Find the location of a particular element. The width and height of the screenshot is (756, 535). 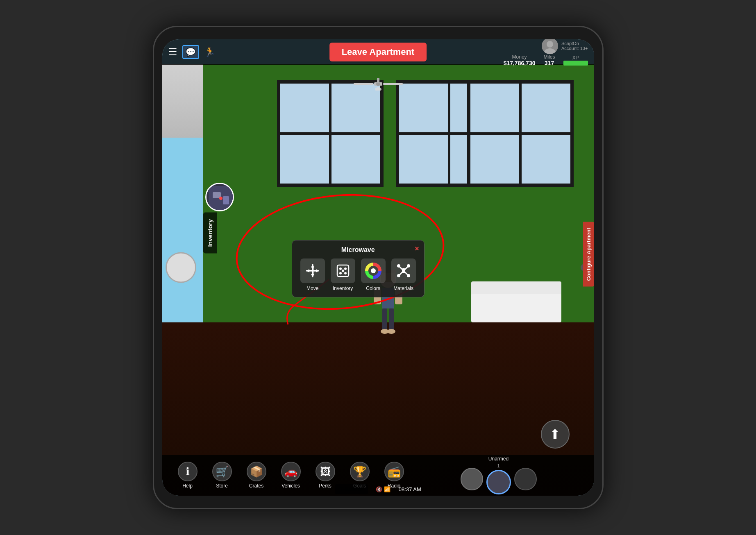

xp-label: XP is located at coordinates (575, 58).